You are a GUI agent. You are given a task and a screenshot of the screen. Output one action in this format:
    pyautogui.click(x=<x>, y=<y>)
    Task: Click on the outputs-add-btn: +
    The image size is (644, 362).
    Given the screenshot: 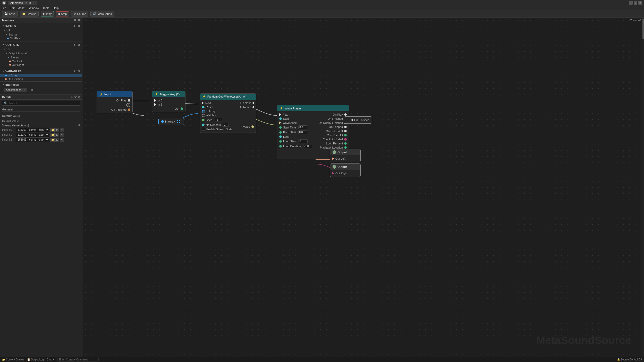 What is the action you would take?
    pyautogui.click(x=75, y=45)
    